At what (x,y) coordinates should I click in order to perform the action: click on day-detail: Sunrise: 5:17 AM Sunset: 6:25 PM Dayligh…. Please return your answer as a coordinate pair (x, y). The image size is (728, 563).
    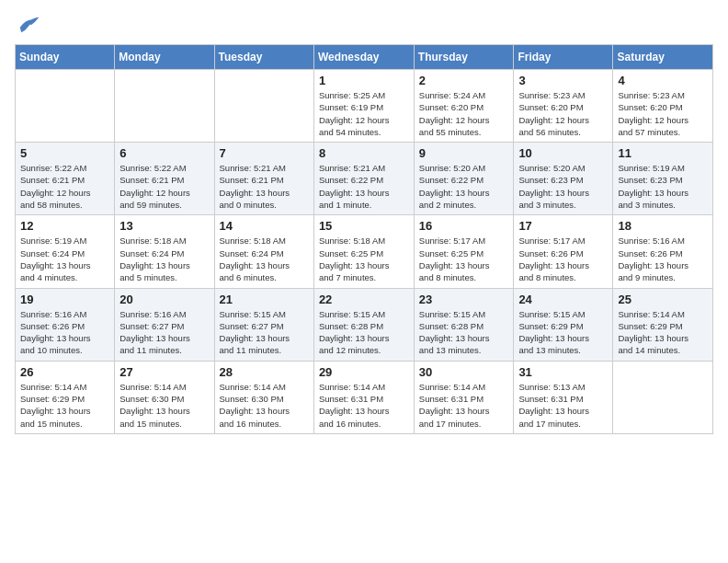
    Looking at the image, I should click on (464, 259).